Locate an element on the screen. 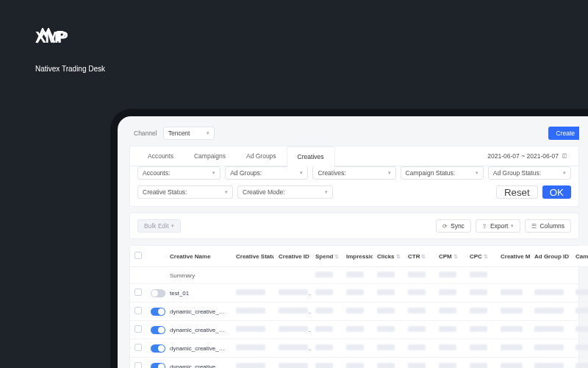  col-impressions: Impressions⇅ is located at coordinates (357, 256).